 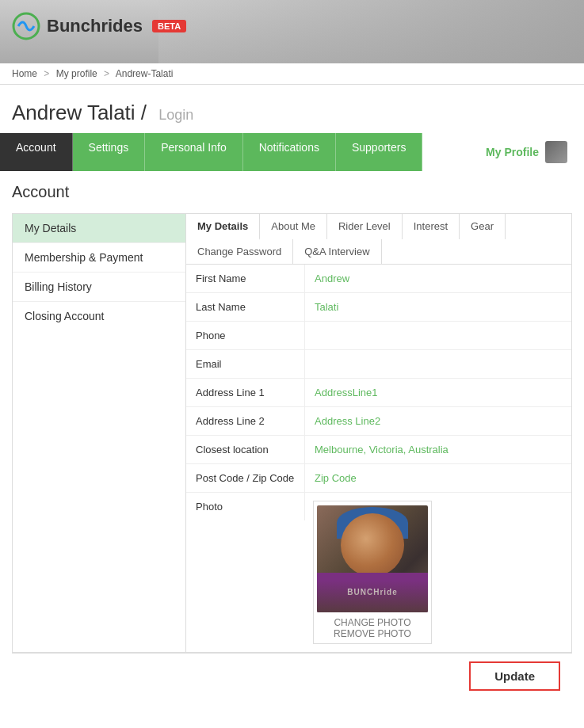 I want to click on change-photo-link: CHANGE PHOTO, so click(x=372, y=623).